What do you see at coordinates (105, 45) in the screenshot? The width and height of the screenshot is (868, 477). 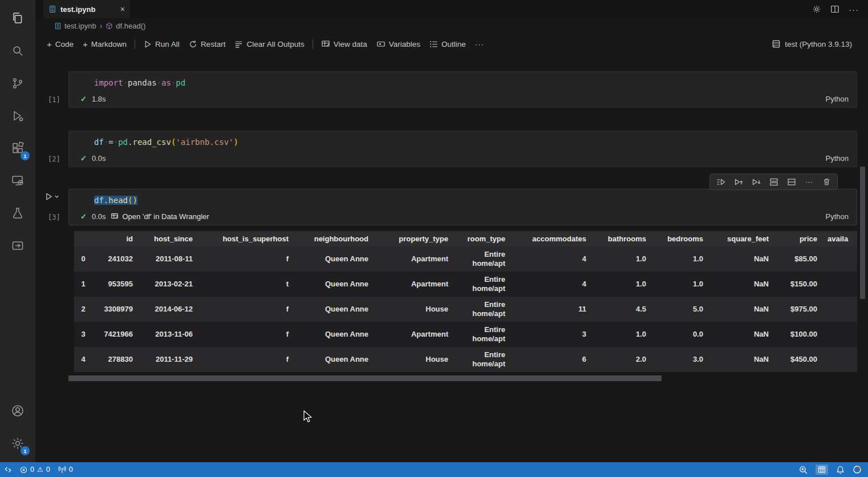 I see `add-markdown-cell-button: + Markdown` at bounding box center [105, 45].